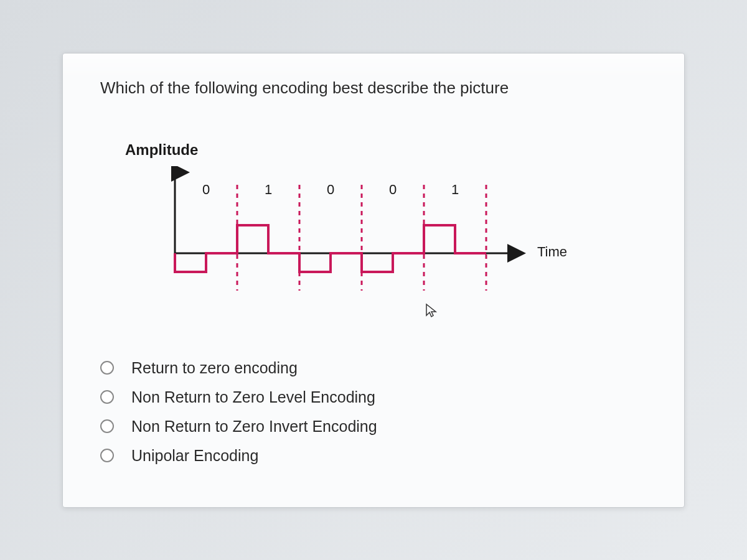 This screenshot has height=560, width=747. What do you see at coordinates (455, 189) in the screenshot?
I see `bit-label-4: 1` at bounding box center [455, 189].